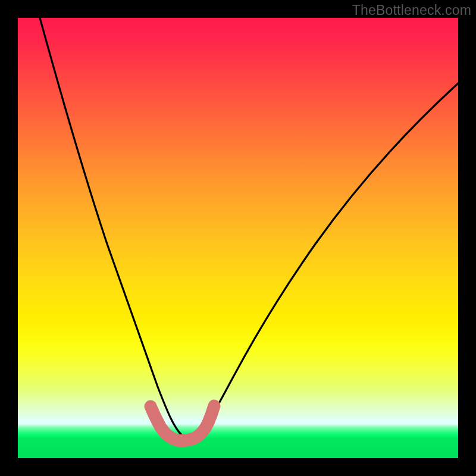 This screenshot has width=476, height=476. I want to click on watermark: TheBottleneck.com, so click(412, 11).